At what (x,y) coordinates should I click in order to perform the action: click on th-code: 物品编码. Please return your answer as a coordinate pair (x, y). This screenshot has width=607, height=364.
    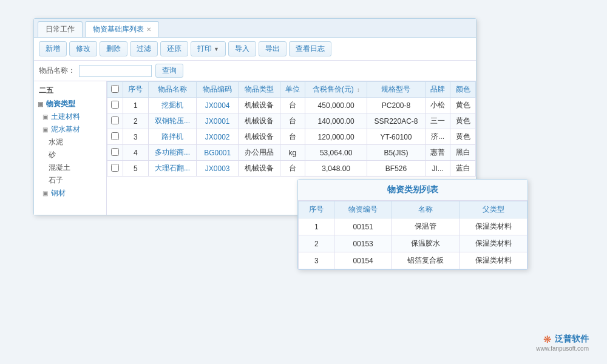
    Looking at the image, I should click on (217, 90).